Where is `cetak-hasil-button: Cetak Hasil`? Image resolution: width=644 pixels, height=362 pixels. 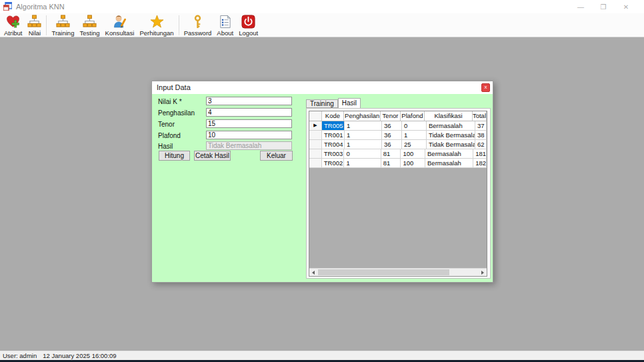 cetak-hasil-button: Cetak Hasil is located at coordinates (212, 156).